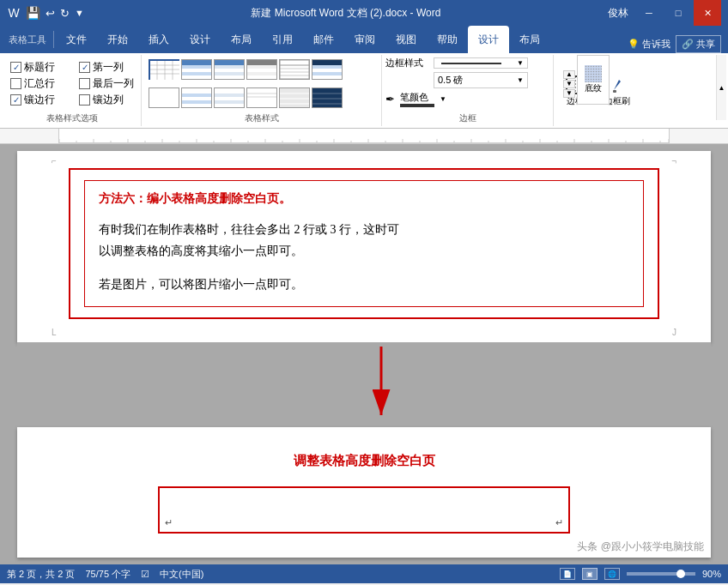 Image resolution: width=728 pixels, height=585 pixels. I want to click on save-icon: 💾, so click(33, 13).